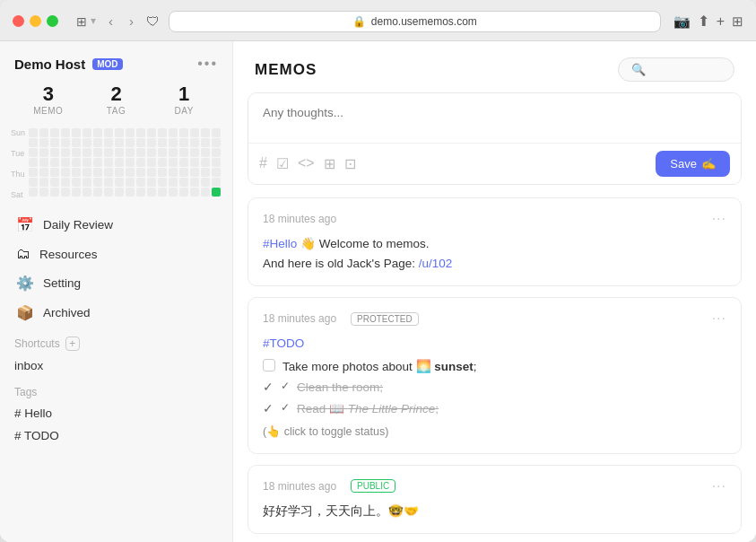 This screenshot has width=756, height=542. What do you see at coordinates (84, 22) in the screenshot?
I see `browser-nav: ⊞ ▾` at bounding box center [84, 22].